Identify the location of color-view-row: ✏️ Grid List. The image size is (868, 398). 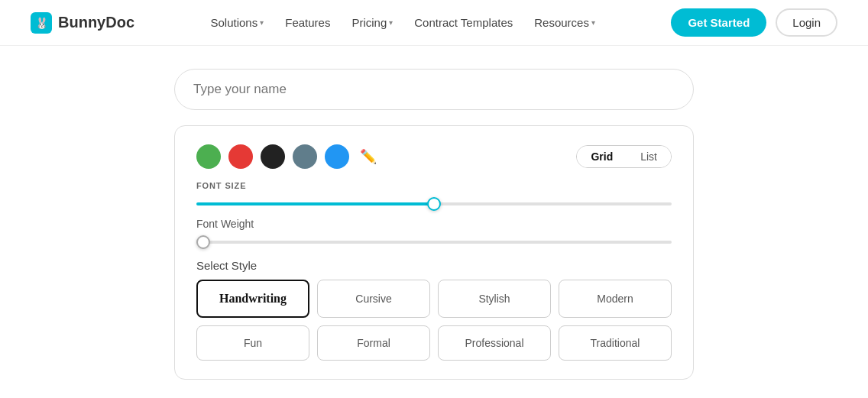
(434, 157).